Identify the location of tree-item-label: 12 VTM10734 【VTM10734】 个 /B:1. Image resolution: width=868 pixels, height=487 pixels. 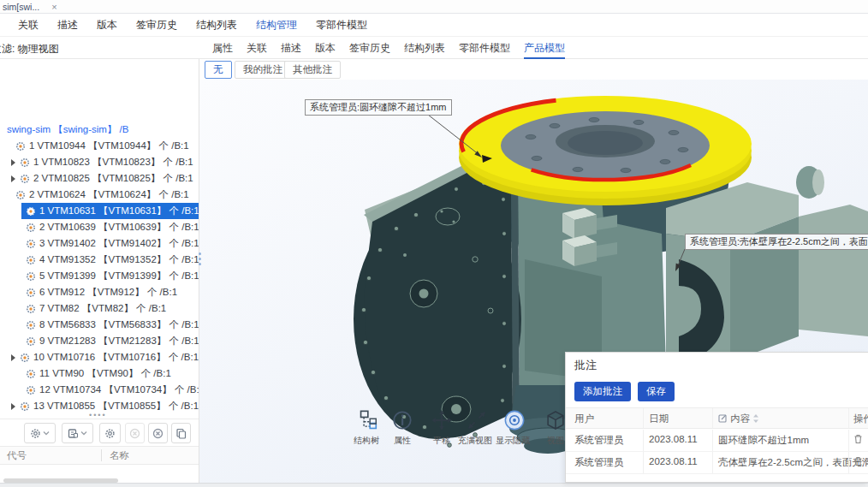
(120, 390).